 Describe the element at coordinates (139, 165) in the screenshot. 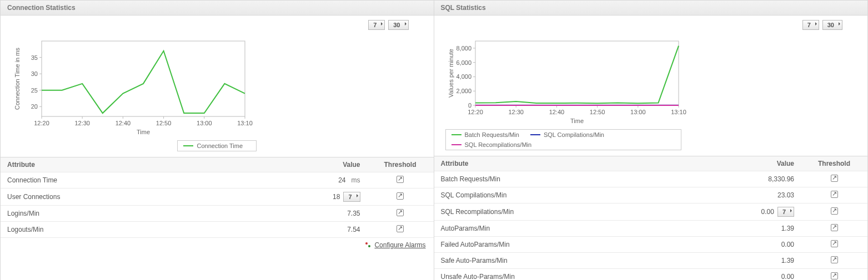

I see `col-attribute: Attribute` at that location.